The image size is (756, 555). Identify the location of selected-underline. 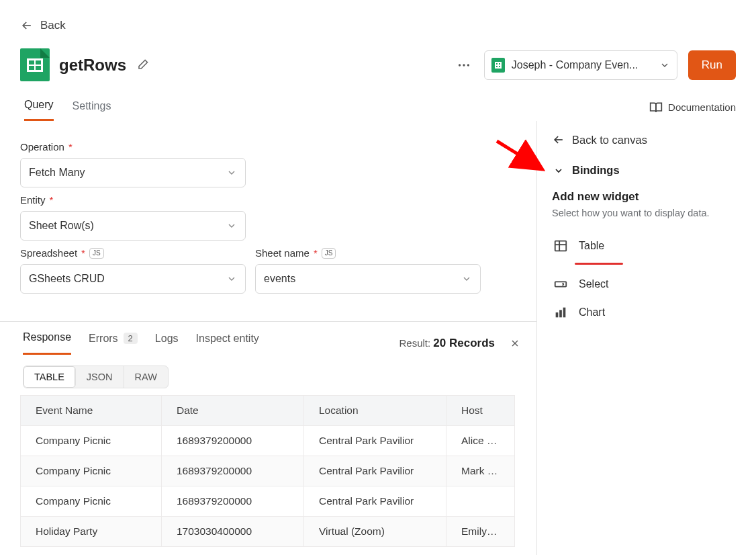
(599, 263).